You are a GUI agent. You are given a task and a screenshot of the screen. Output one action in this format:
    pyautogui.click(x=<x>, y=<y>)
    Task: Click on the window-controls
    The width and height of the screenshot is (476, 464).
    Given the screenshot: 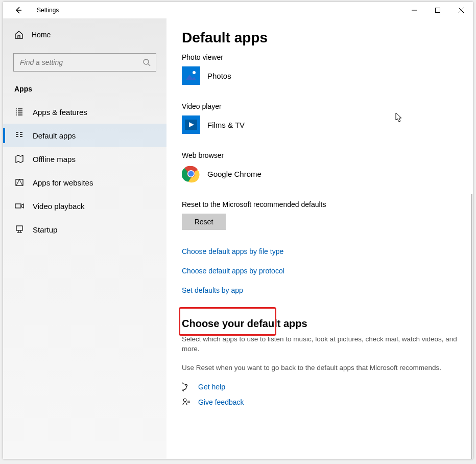 What is the action you would take?
    pyautogui.click(x=438, y=10)
    